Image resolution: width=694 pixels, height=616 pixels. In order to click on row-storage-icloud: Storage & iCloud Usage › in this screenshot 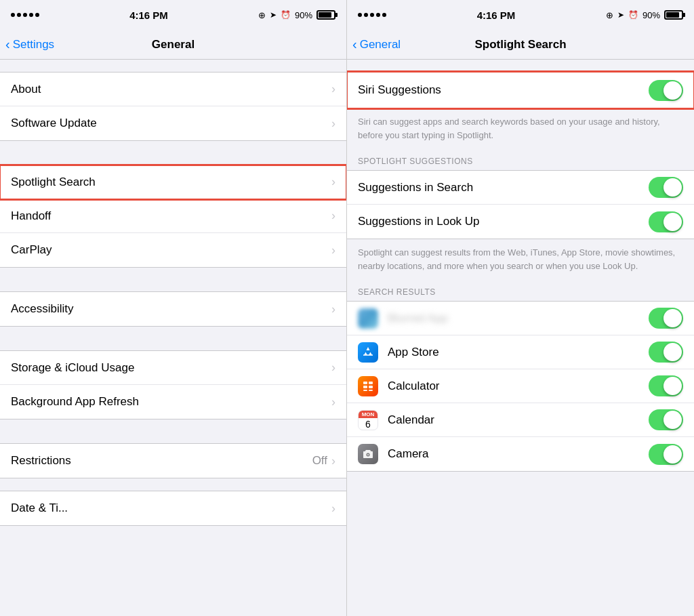, I will do `click(174, 368)`.